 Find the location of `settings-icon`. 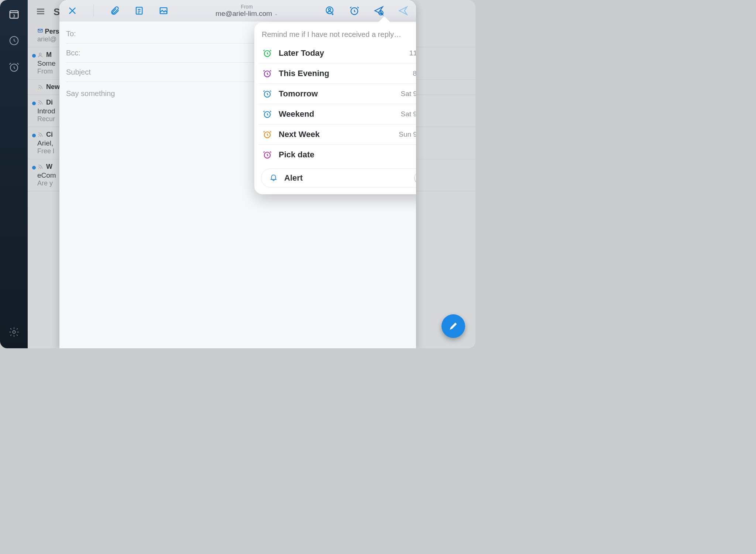

settings-icon is located at coordinates (14, 332).